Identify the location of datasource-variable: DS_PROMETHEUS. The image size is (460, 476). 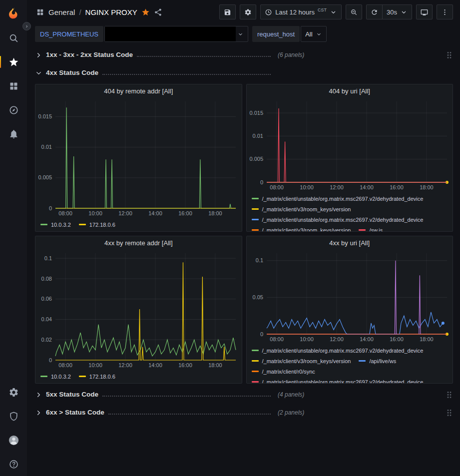
(142, 34).